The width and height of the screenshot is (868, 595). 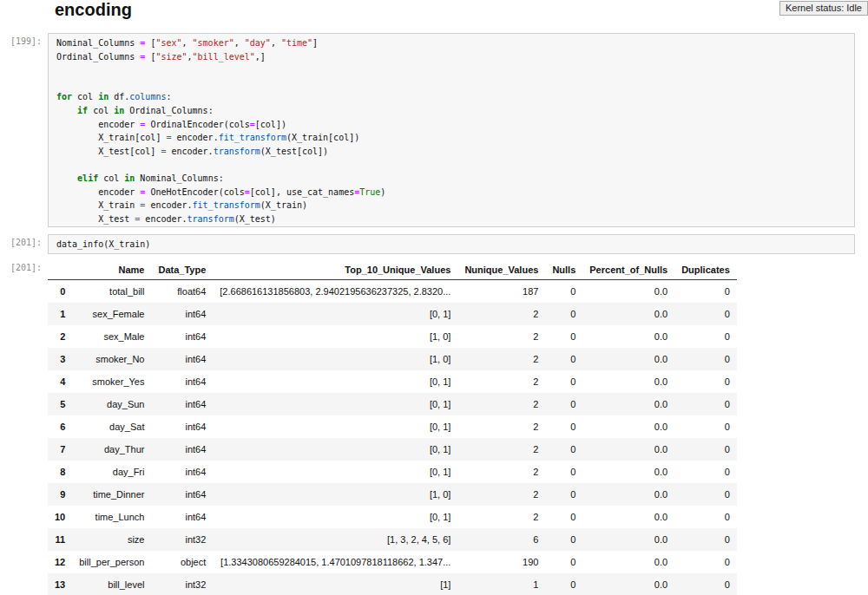 What do you see at coordinates (60, 472) in the screenshot?
I see `row-index: 8` at bounding box center [60, 472].